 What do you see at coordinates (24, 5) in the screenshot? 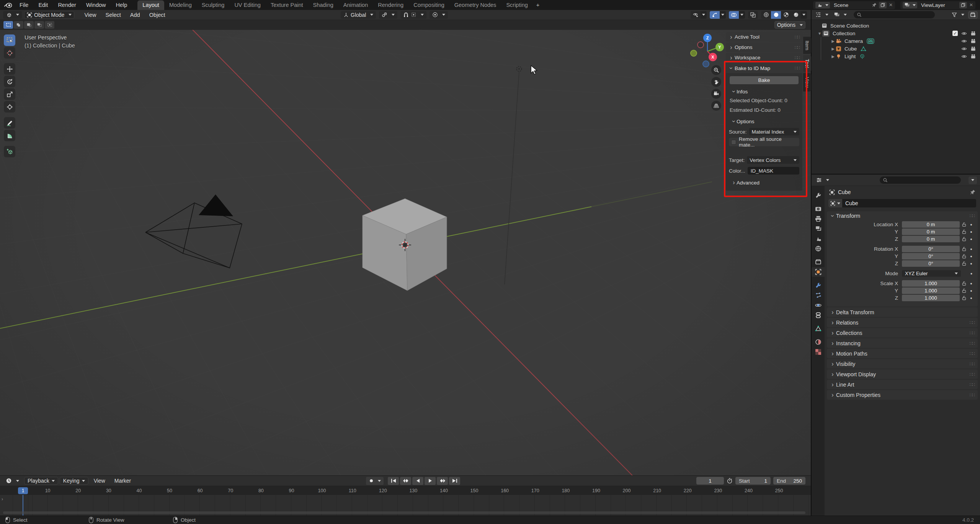
I see `menu-file: File` at bounding box center [24, 5].